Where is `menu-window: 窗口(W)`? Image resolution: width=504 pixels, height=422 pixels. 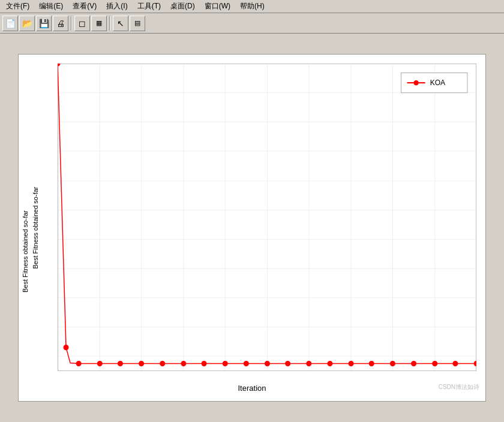 menu-window: 窗口(W) is located at coordinates (217, 6).